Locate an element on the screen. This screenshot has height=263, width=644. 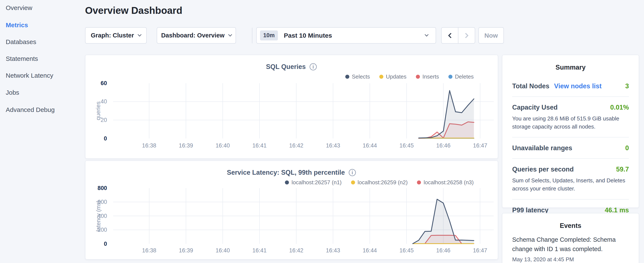
svg-text: queries is located at coordinates (98, 111).